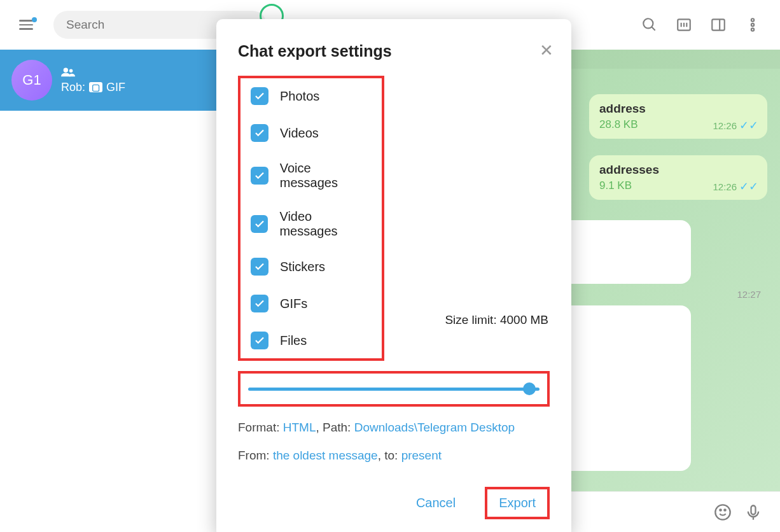 The image size is (780, 532). What do you see at coordinates (116, 88) in the screenshot?
I see `gif-text: GIF` at bounding box center [116, 88].